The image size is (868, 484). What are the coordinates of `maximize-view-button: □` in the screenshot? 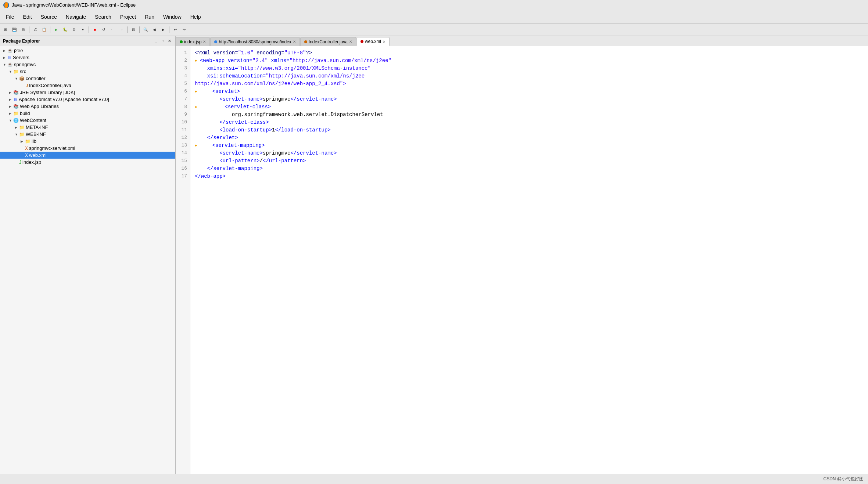 It's located at (163, 41).